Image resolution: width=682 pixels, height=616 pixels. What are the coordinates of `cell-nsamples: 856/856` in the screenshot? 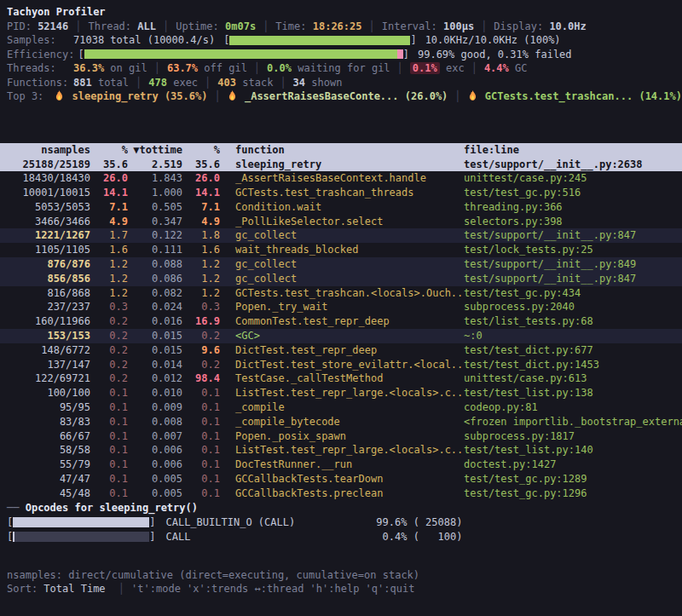 It's located at (49, 279).